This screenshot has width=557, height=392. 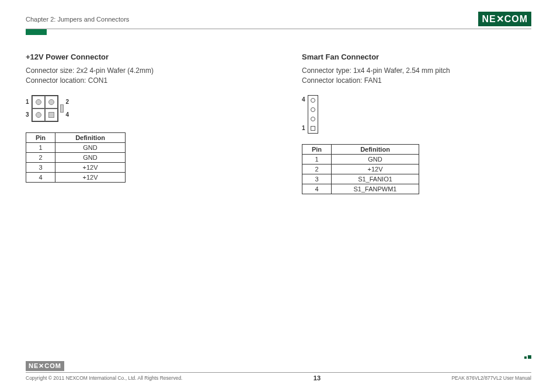 What do you see at coordinates (140, 80) in the screenshot?
I see `power-location-line: Connector location: CON1` at bounding box center [140, 80].